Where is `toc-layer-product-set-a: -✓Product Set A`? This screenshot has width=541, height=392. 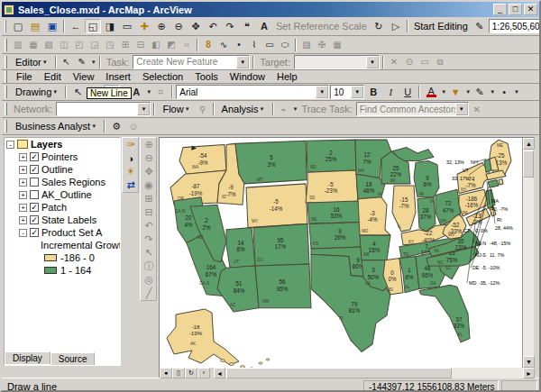
toc-layer-product-set-a: -✓Product Set A is located at coordinates (62, 232).